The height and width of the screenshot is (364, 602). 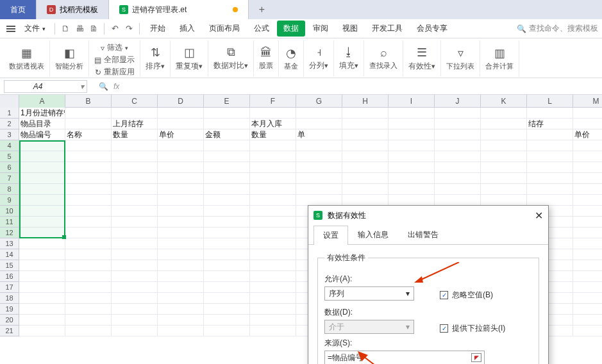 I want to click on cell-M2, so click(x=587, y=124).